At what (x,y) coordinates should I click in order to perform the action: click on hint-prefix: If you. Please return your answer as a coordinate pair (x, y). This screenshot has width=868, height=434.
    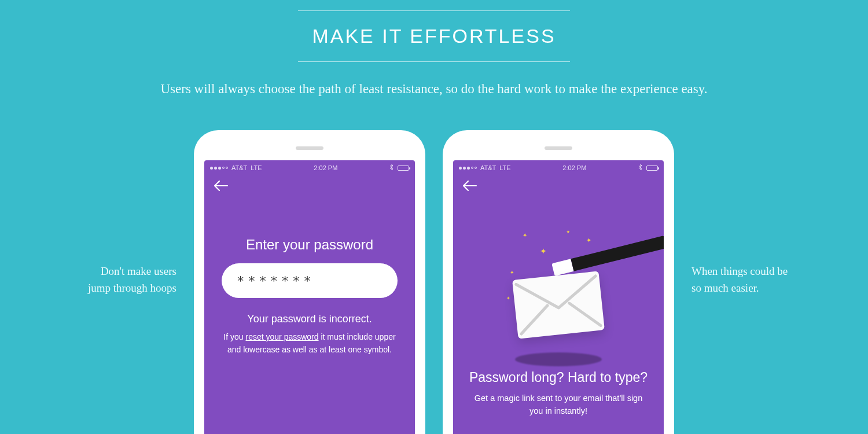
    Looking at the image, I should click on (234, 337).